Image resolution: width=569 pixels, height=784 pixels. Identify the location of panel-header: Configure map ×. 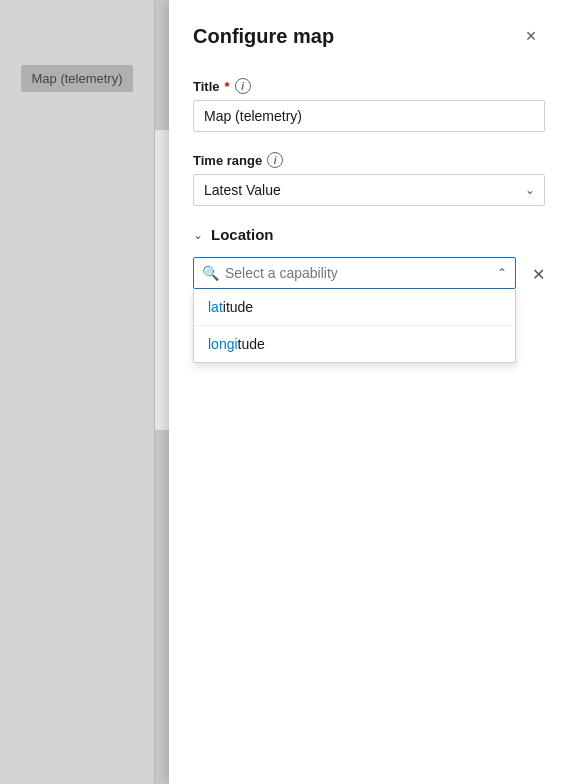
(369, 33).